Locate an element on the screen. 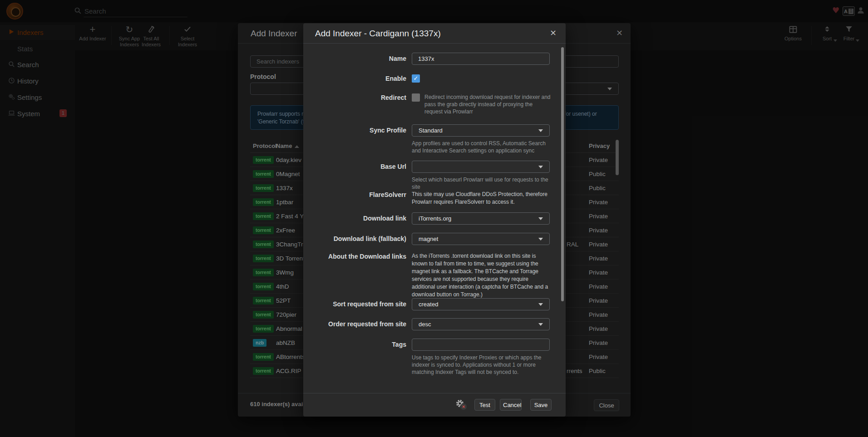 The width and height of the screenshot is (868, 437). enable-checkbox: ✓ is located at coordinates (416, 79).